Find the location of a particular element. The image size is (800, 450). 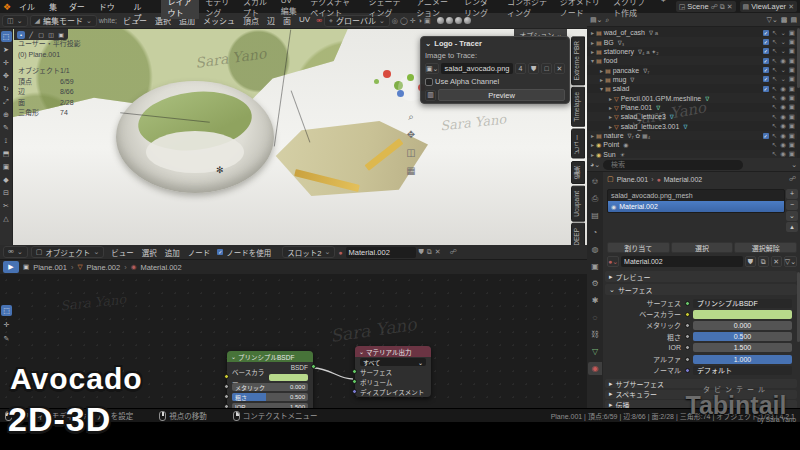

row-slider: 粗さ0.500 is located at coordinates (270, 397).